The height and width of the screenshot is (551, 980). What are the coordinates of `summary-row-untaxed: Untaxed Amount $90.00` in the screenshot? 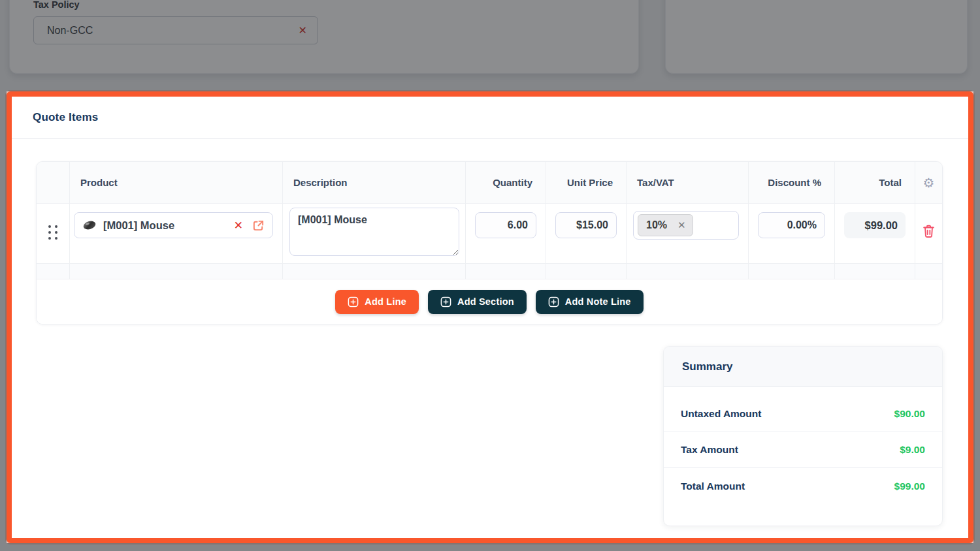 It's located at (803, 414).